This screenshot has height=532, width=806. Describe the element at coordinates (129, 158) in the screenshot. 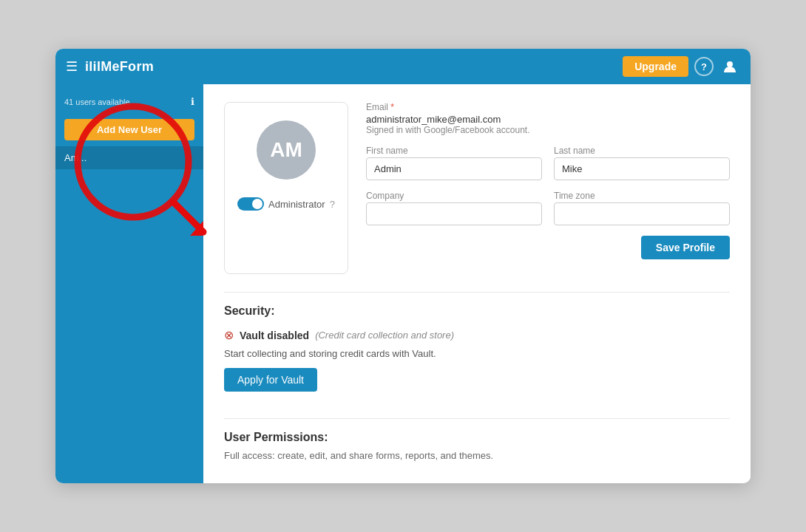

I see `sidebar-user-item: Am...` at that location.